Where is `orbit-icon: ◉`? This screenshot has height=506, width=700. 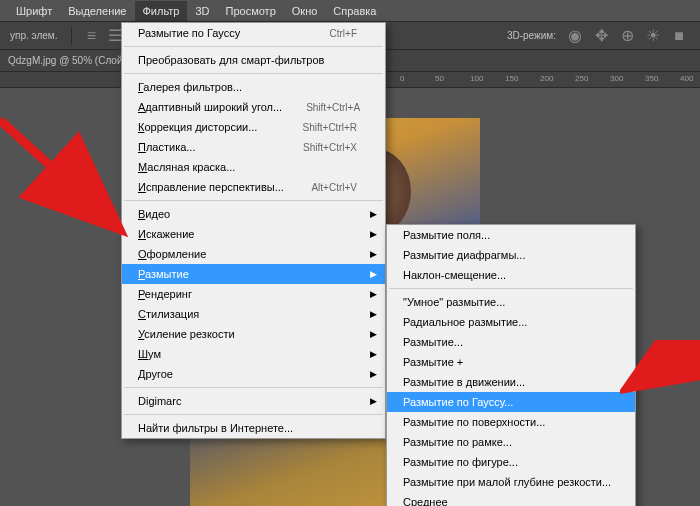
orbit-icon: ◉ is located at coordinates (575, 36).